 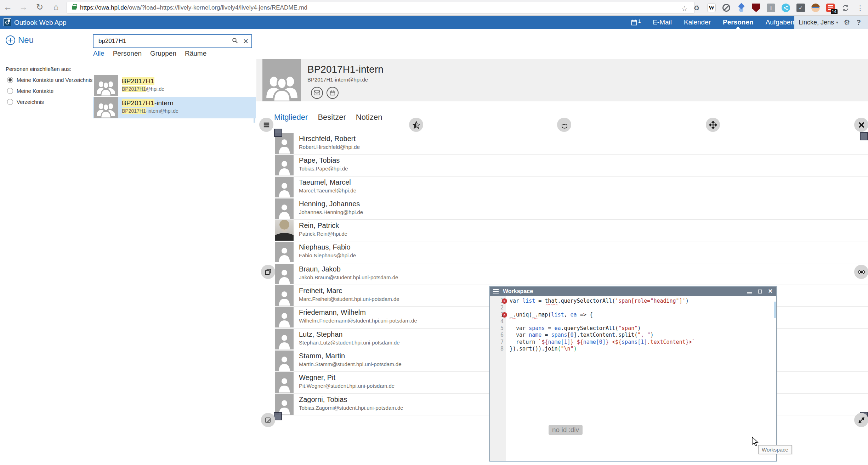 I want to click on plus-circle-icon, so click(x=11, y=40).